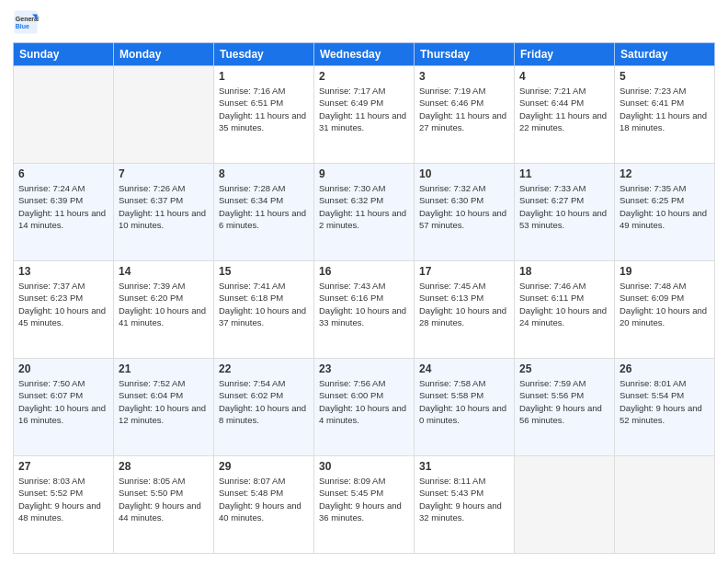 Image resolution: width=728 pixels, height=563 pixels. Describe the element at coordinates (364, 401) in the screenshot. I see `day-info: Sunrise: 7:56 AMSunset: 6:00 PMDaylight:…` at that location.